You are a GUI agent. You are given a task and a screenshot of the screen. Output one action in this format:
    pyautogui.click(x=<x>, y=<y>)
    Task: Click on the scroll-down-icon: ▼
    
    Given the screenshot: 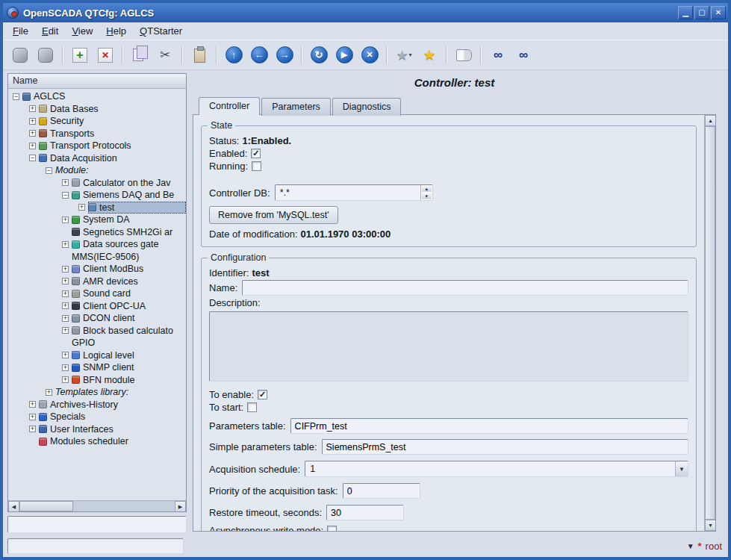 What is the action you would take?
    pyautogui.click(x=711, y=526)
    